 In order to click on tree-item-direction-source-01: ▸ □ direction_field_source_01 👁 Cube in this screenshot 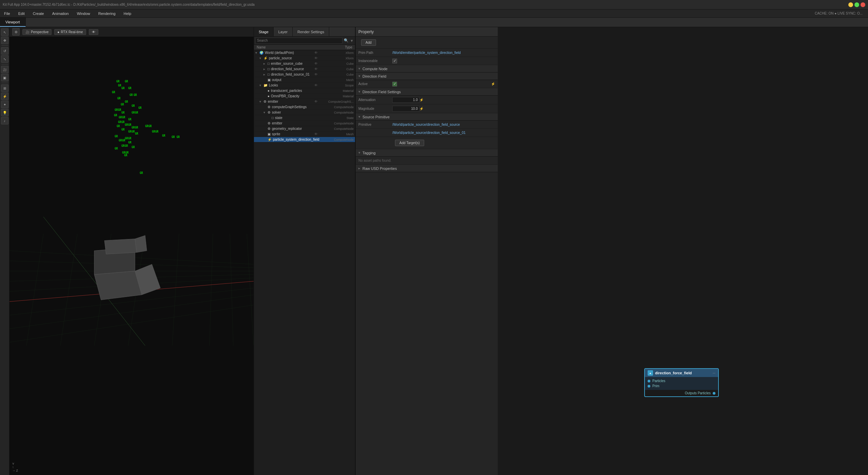, I will do `click(304, 75)`.